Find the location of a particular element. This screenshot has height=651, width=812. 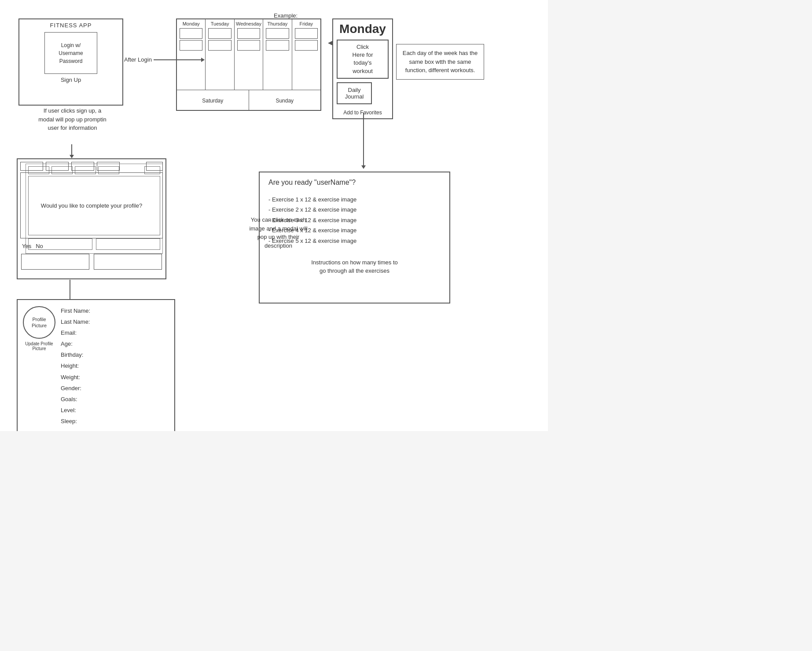

monday-to-workout-arrow is located at coordinates (364, 141).